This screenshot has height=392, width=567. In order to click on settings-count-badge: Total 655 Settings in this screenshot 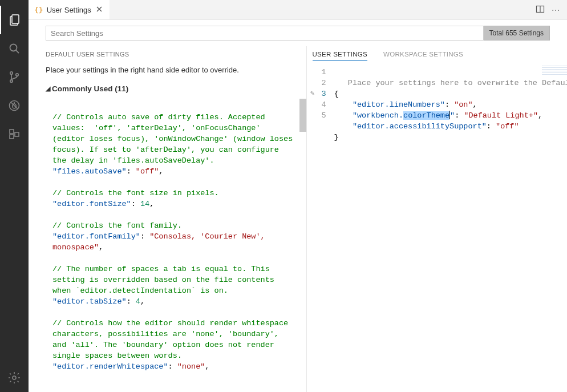, I will do `click(517, 33)`.